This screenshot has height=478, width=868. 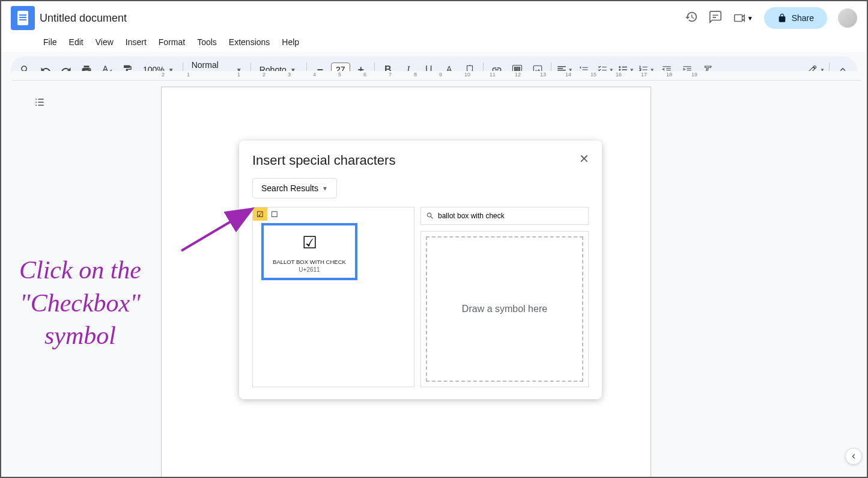 What do you see at coordinates (434, 43) in the screenshot?
I see `menubar: File Edit View Insert Format Tools Exten…` at bounding box center [434, 43].